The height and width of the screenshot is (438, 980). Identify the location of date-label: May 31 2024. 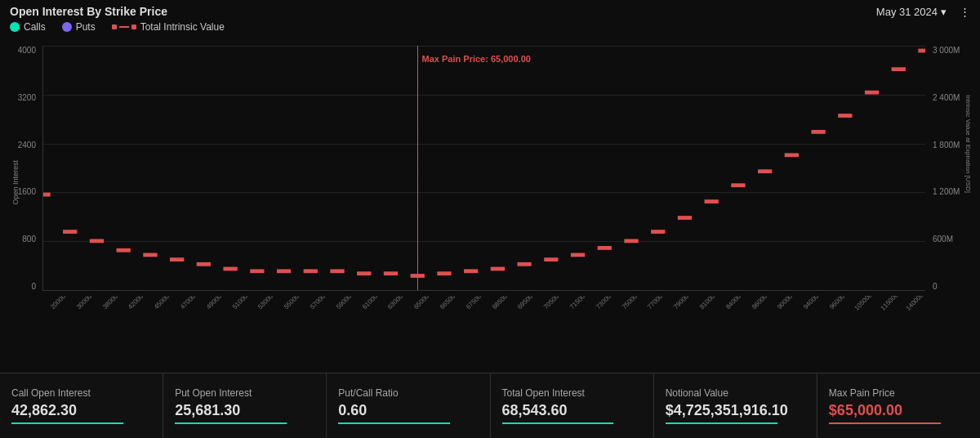
(906, 11).